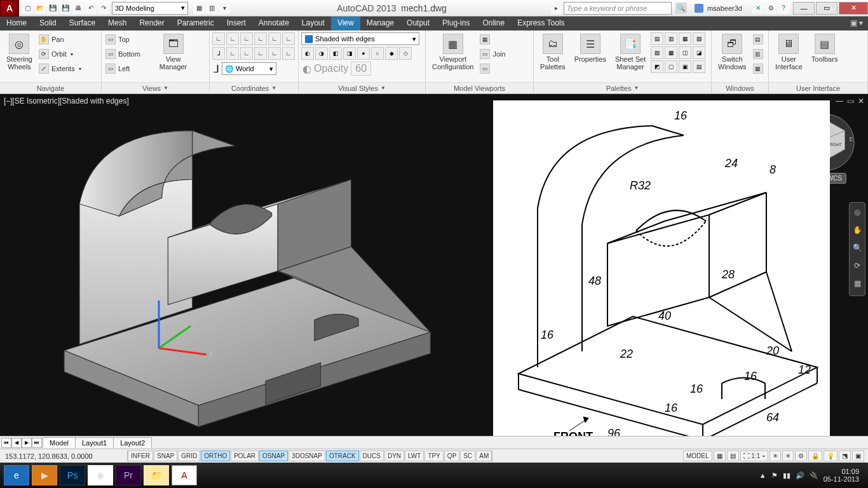 The width and height of the screenshot is (868, 488). I want to click on menu-render: Render, so click(151, 24).